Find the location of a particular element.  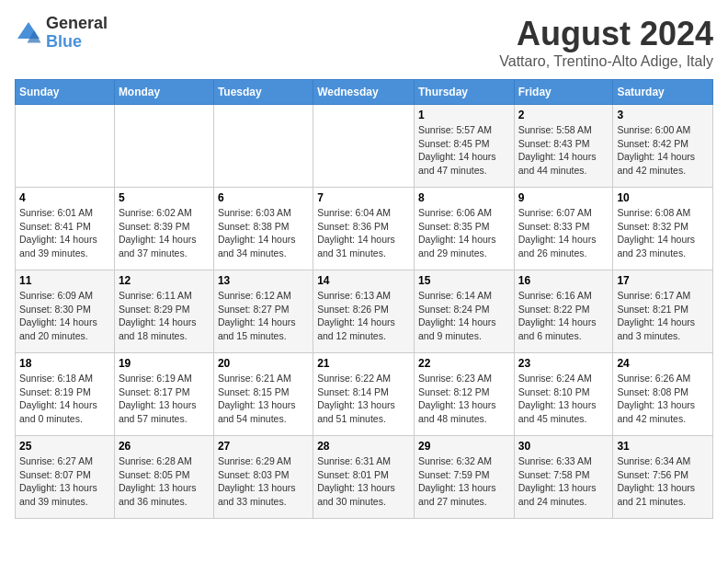

day-detail: Sunrise: 6:34 AM Sunset: 7:56 PM Dayligh… is located at coordinates (663, 482).